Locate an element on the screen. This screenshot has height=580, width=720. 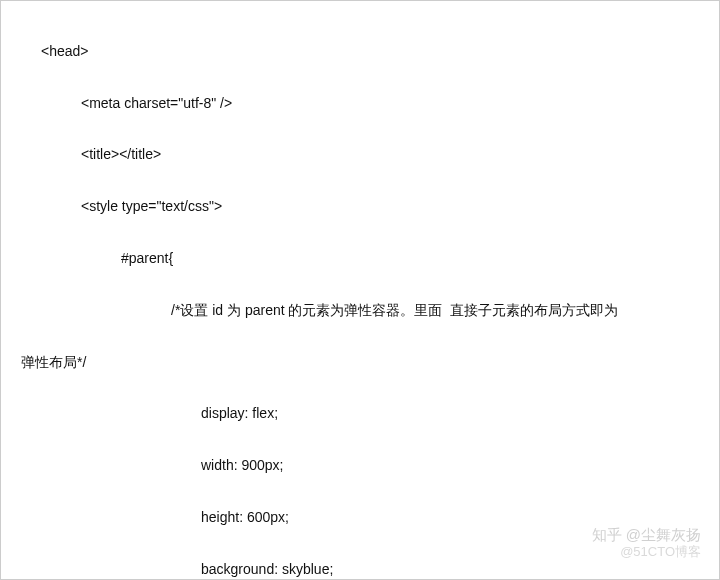
code-line: #parent{ is located at coordinates (360, 259).